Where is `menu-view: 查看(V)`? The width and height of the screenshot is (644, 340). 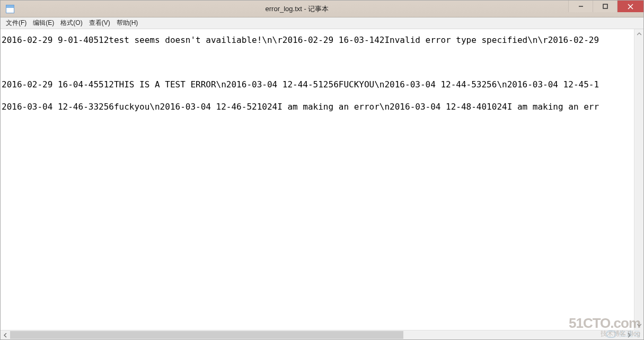
menu-view: 查看(V) is located at coordinates (100, 23).